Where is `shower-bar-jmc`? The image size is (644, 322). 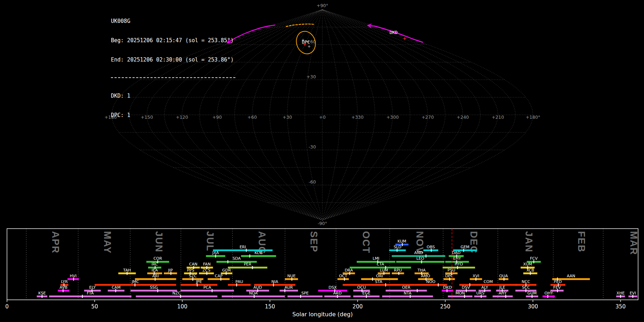 shower-bar-jmc is located at coordinates (136, 285).